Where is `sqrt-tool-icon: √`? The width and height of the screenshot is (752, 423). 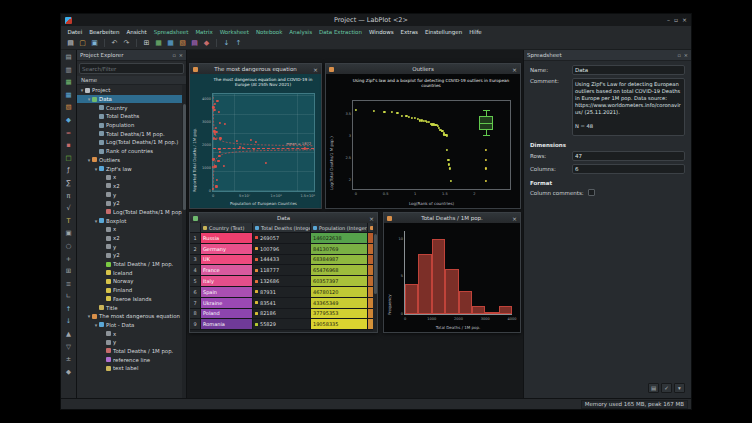
sqrt-tool-icon: √ is located at coordinates (68, 208).